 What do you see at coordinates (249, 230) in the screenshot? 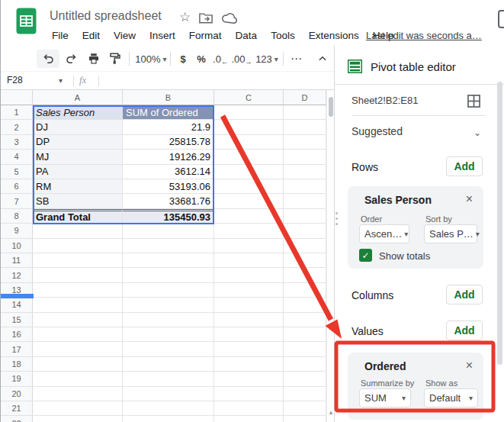
I see `cell-C9` at bounding box center [249, 230].